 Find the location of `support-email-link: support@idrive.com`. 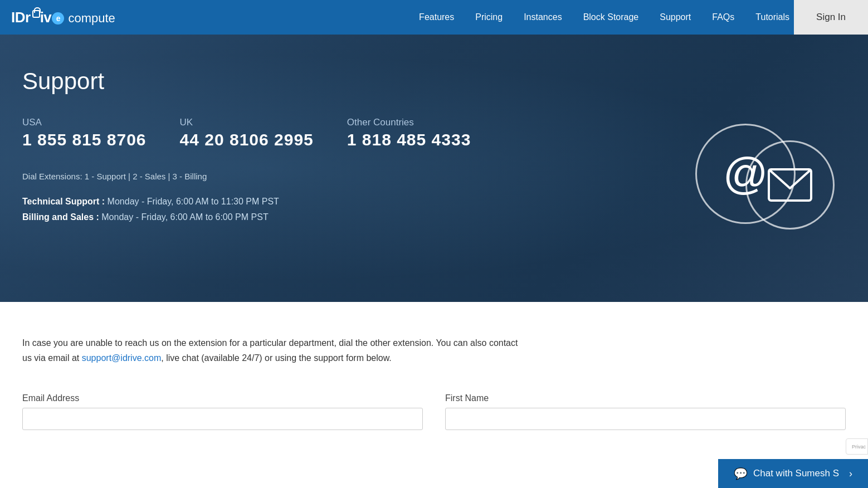

support-email-link: support@idrive.com is located at coordinates (121, 358).